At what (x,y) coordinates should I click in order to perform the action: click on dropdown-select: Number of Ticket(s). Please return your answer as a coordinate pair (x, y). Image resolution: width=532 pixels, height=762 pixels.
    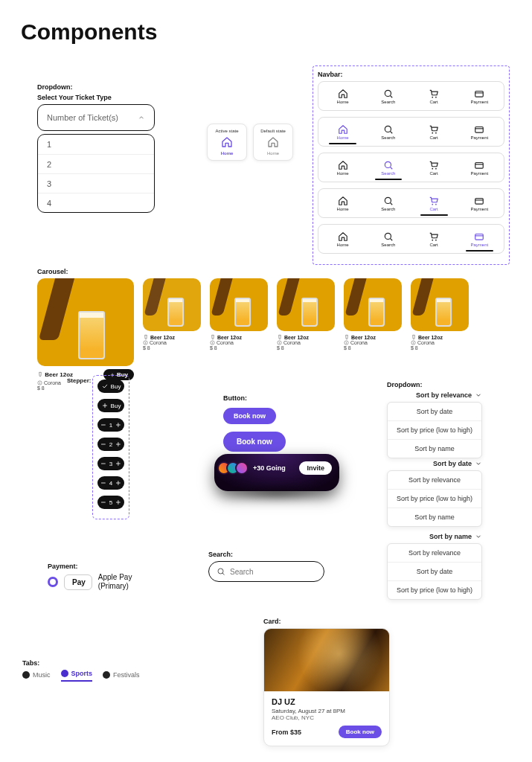
    Looking at the image, I should click on (96, 118).